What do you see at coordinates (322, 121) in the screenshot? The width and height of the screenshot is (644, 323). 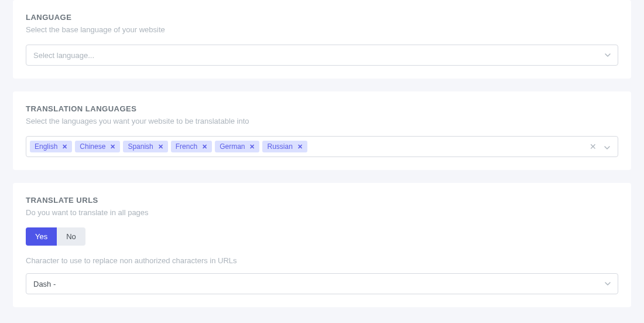 I see `translation-subtitle: Select the languages you want your websi…` at bounding box center [322, 121].